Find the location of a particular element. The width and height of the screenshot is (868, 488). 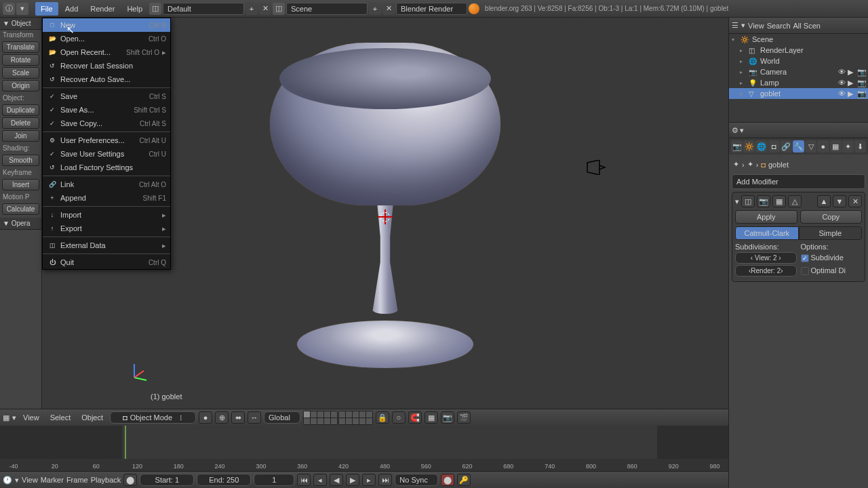

scene-dropdown: Scene is located at coordinates (327, 9).